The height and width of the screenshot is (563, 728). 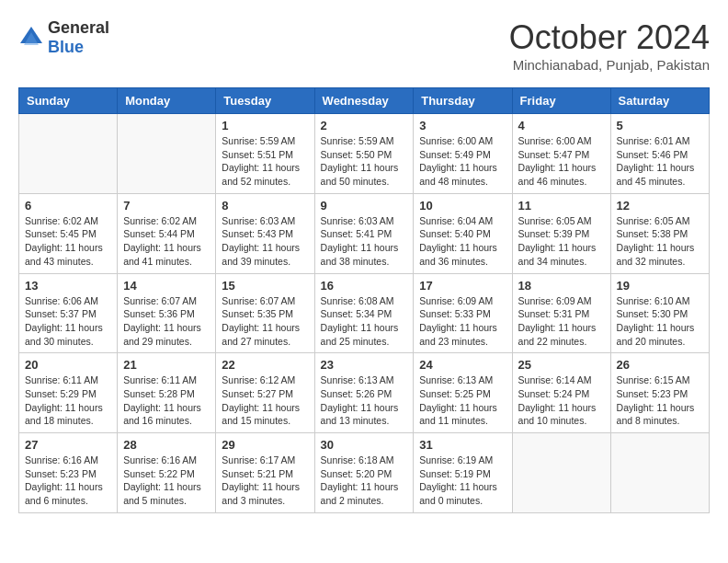 I want to click on day-number: 29, so click(x=265, y=445).